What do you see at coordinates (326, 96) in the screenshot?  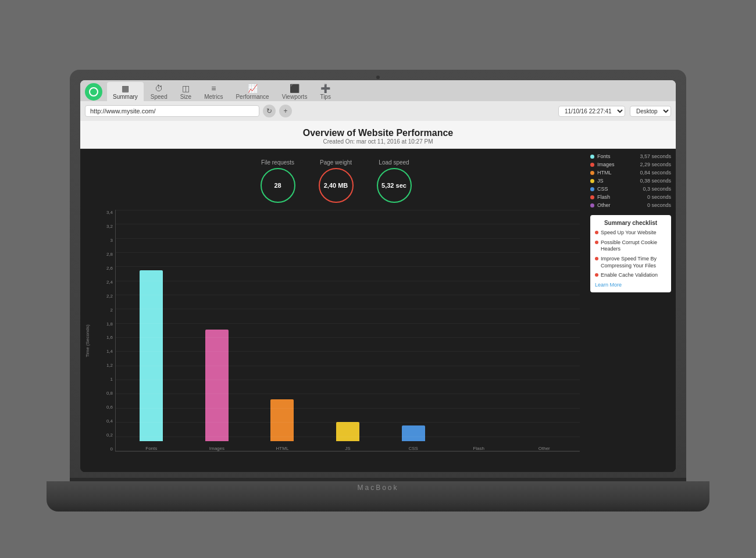 I see `tips-label: Tips` at bounding box center [326, 96].